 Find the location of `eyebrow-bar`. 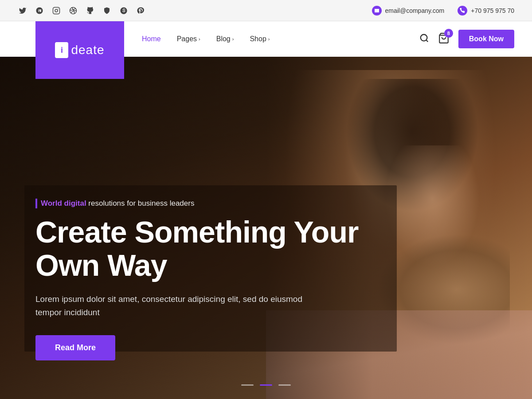

eyebrow-bar is located at coordinates (36, 203).